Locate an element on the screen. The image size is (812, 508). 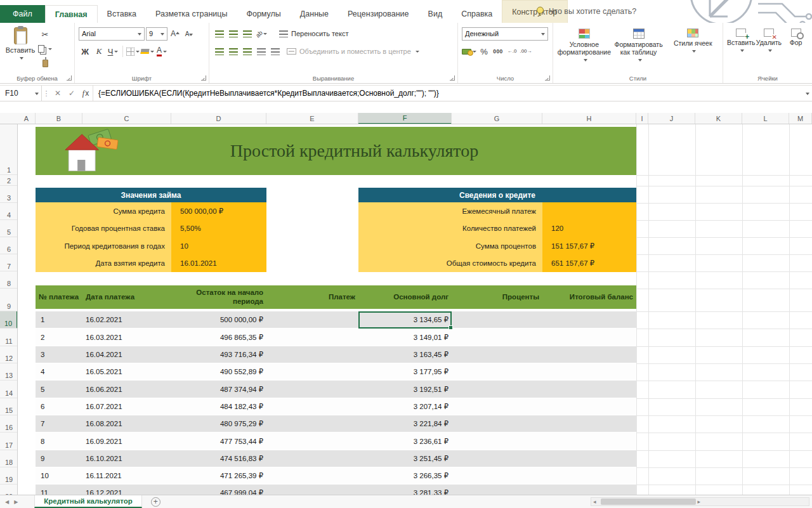
column-header-A: A is located at coordinates (27, 119).